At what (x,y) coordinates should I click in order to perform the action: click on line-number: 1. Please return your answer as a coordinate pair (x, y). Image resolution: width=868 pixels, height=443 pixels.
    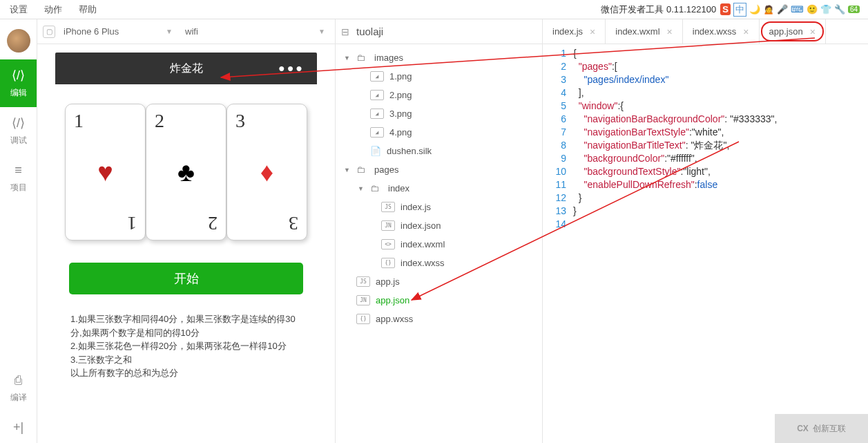
    Looking at the image, I should click on (554, 54).